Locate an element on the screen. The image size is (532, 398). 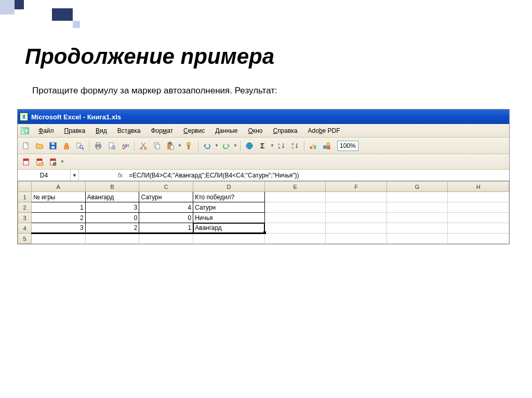
sort-asc-icon: АЯ is located at coordinates (282, 146).